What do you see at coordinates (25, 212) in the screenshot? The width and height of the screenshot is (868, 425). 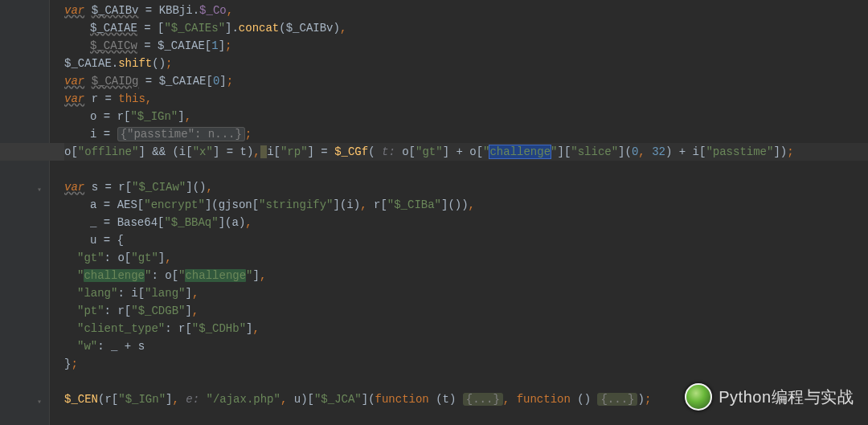 I see `gutter: ▾ ▾ ▾` at bounding box center [25, 212].